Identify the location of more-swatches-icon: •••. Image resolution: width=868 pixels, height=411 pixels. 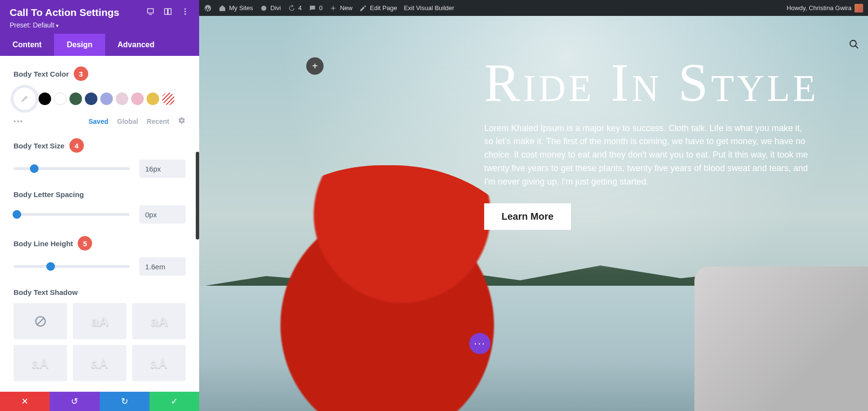
(18, 121).